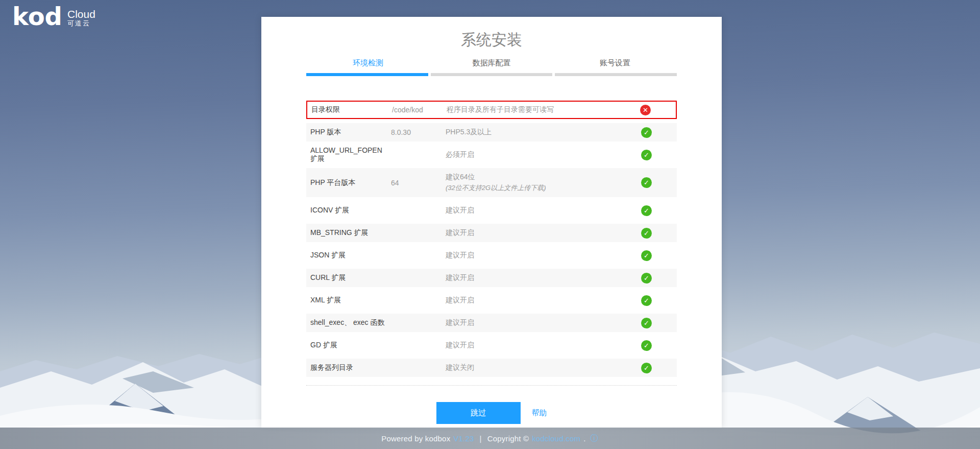 The image size is (980, 449). I want to click on status-fail-icon: ✕, so click(645, 110).